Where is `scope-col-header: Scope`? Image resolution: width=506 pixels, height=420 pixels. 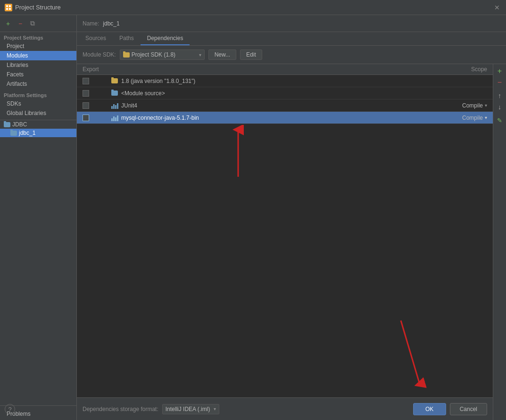
scope-col-header: Scope is located at coordinates (464, 69).